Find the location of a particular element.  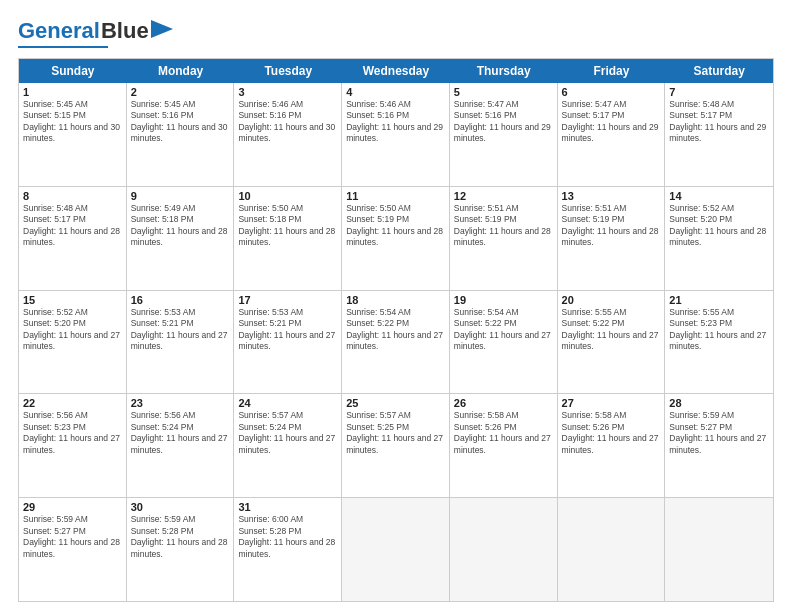

day-cell-18: 18 Sunrise: 5:54 AM Sunset: 5:22 PM Dayl… is located at coordinates (396, 342).